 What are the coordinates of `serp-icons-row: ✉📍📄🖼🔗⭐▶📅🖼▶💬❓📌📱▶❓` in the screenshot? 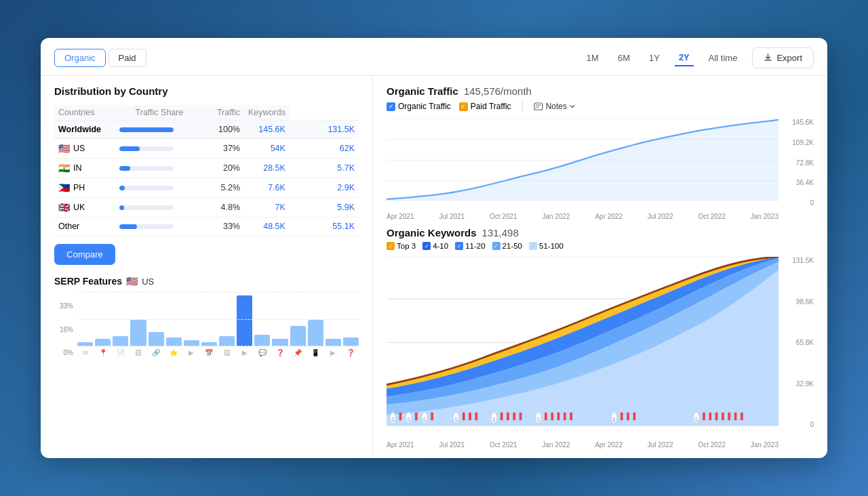 It's located at (218, 352).